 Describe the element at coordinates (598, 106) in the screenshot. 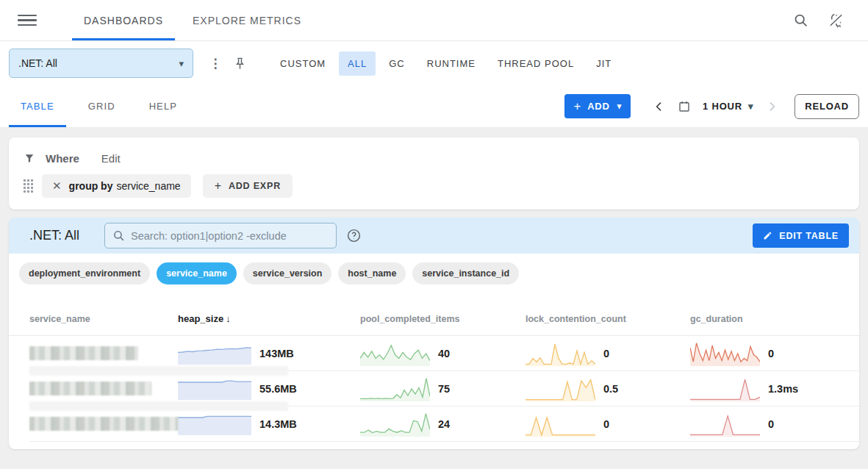

I see `add-button: + ADD ▾` at that location.